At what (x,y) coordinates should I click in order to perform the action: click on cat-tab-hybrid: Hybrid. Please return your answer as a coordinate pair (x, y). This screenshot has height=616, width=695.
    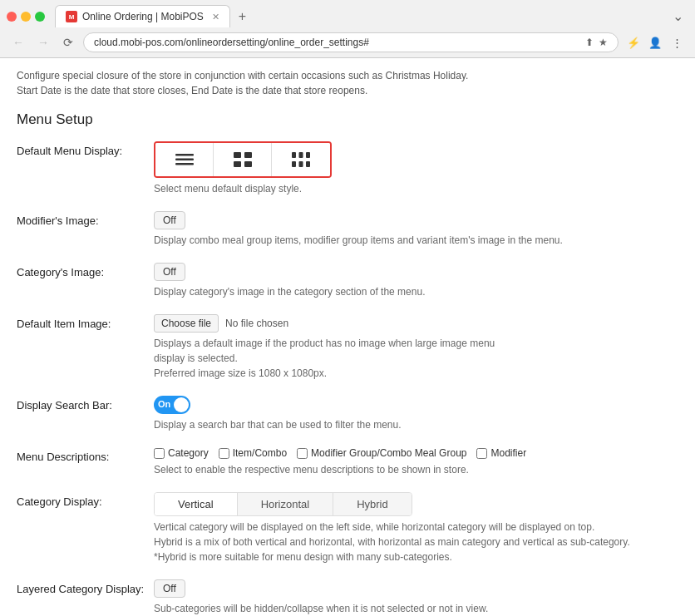
    Looking at the image, I should click on (372, 504).